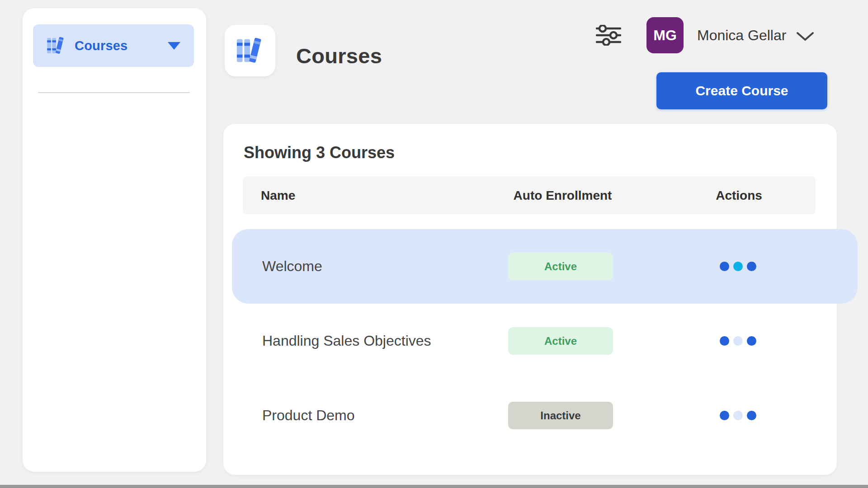 Image resolution: width=868 pixels, height=488 pixels. Describe the element at coordinates (319, 153) in the screenshot. I see `courses-count-summary: Showing 3 Courses` at that location.